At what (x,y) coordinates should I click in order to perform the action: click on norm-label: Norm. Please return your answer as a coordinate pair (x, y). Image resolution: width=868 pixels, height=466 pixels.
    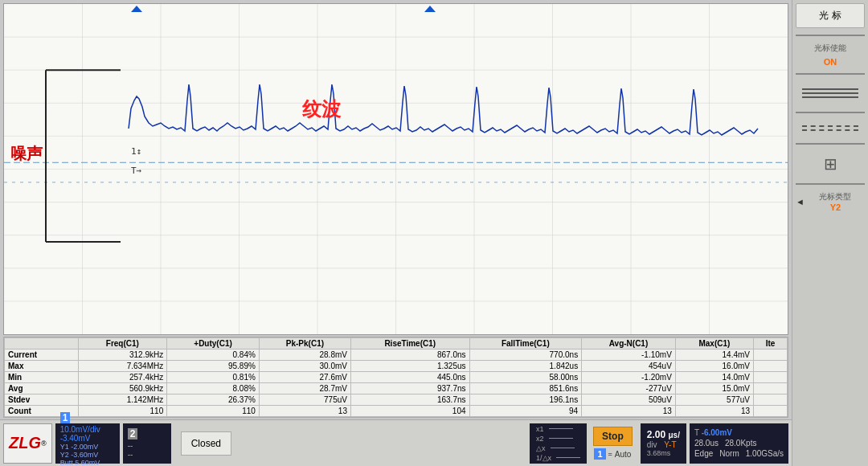
    Looking at the image, I should click on (729, 453).